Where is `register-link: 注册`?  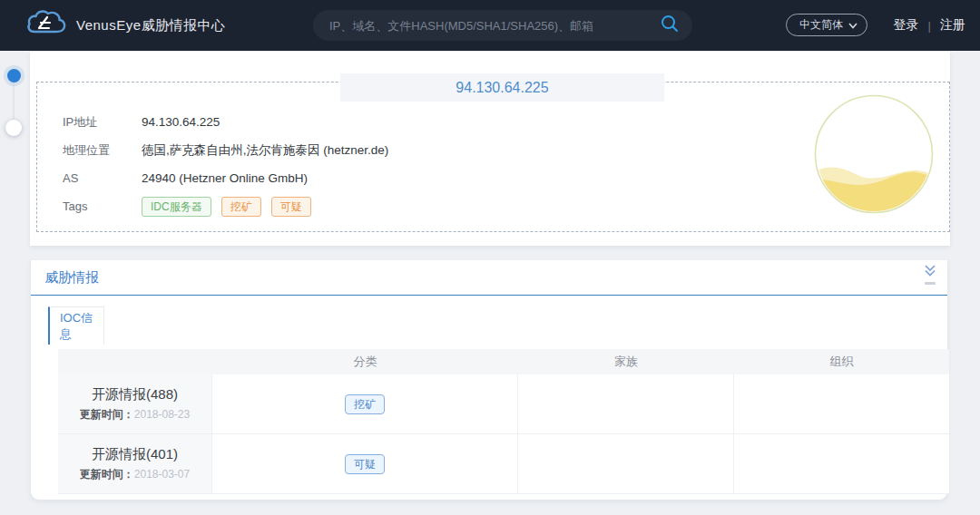 register-link: 注册 is located at coordinates (953, 25).